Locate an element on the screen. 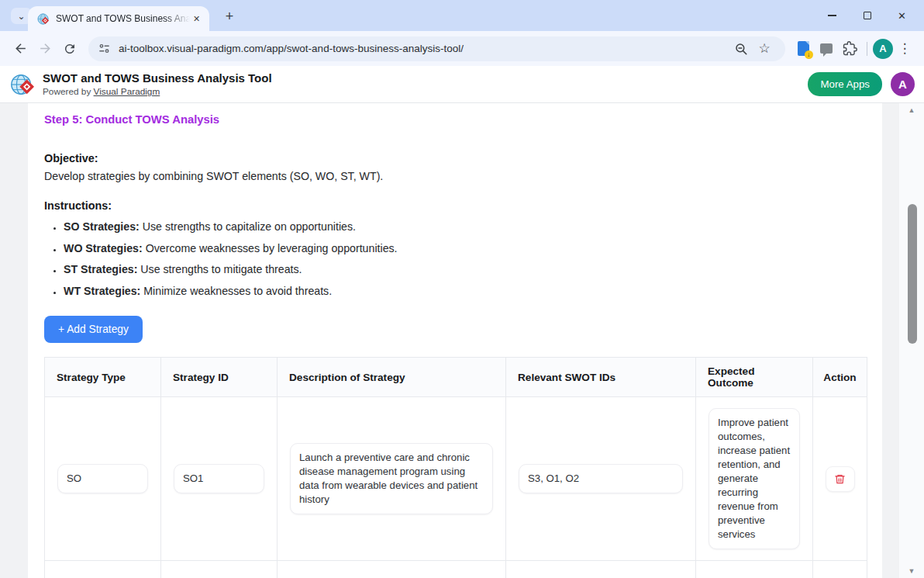  visual-paradigm-link: Visual Paradigm is located at coordinates (127, 92).